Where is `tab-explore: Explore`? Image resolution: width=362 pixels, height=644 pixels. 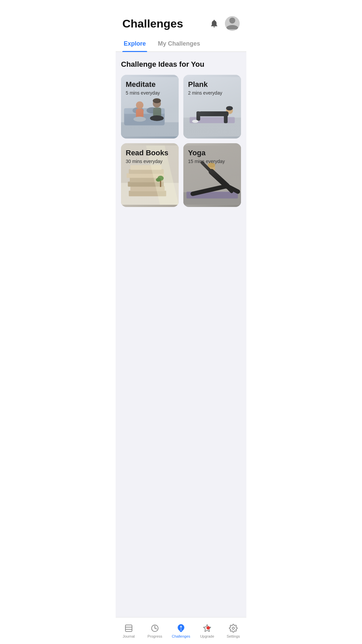 tab-explore: Explore is located at coordinates (135, 44).